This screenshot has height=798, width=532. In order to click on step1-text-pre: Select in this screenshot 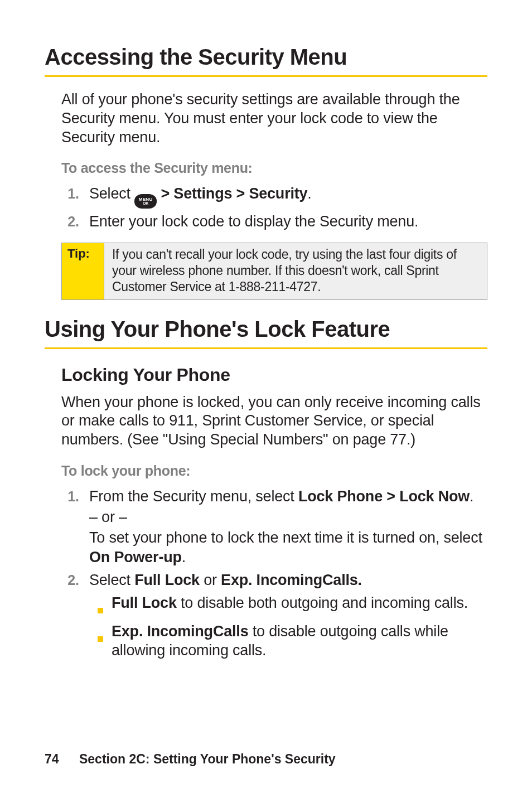, I will do `click(112, 194)`.